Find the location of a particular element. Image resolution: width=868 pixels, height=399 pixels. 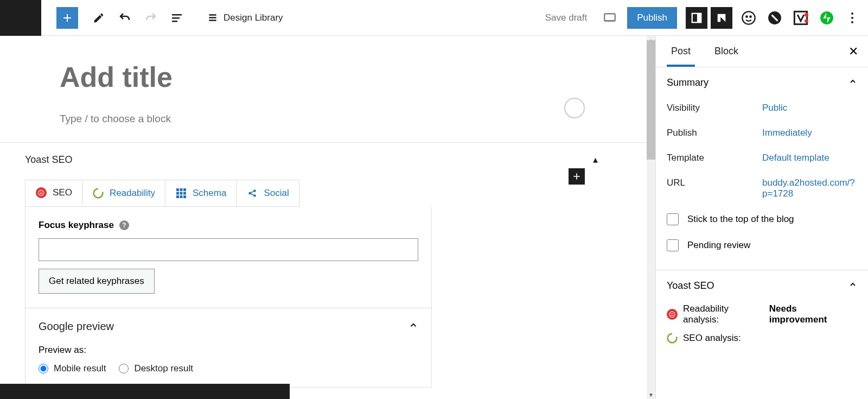

title-area is located at coordinates (328, 65).